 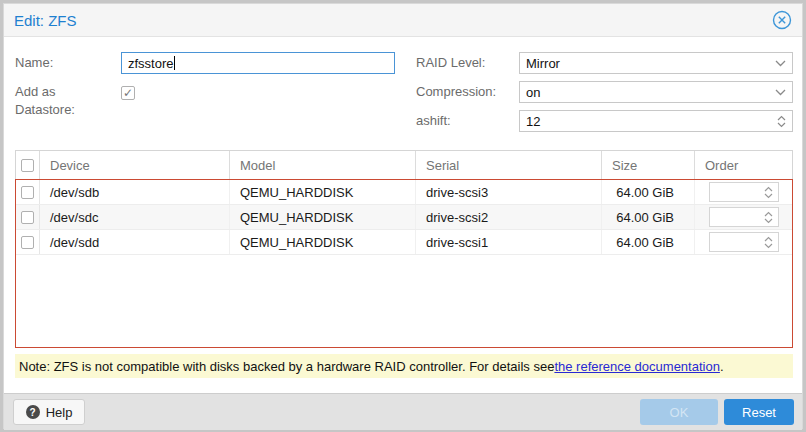 I want to click on text-caret, so click(x=174, y=63).